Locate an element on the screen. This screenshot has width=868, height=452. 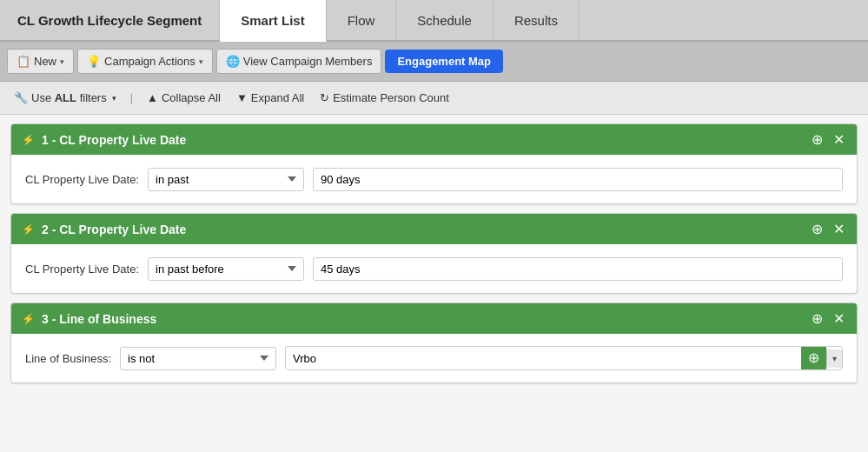
filter-lightning-icon-3: ⚡ is located at coordinates (28, 319).